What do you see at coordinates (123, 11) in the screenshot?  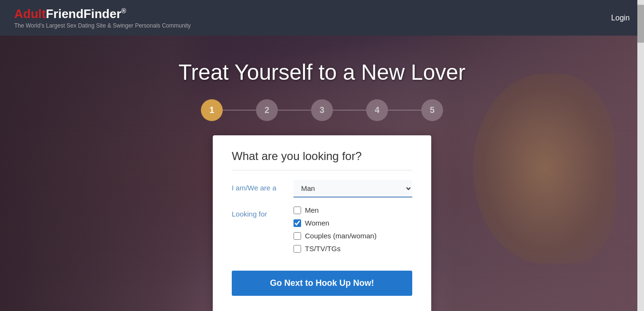 I see `logo-registered: ®` at bounding box center [123, 11].